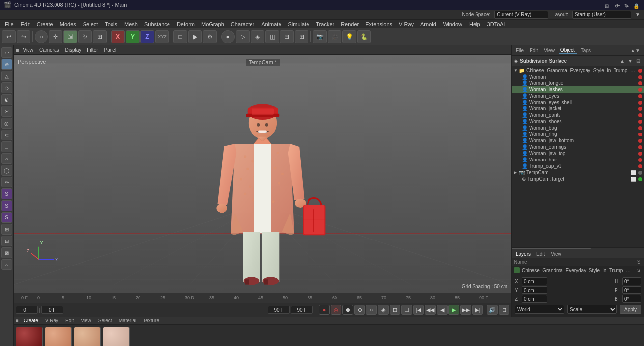  I want to click on keyframe-record-btn: ●, so click(324, 310).